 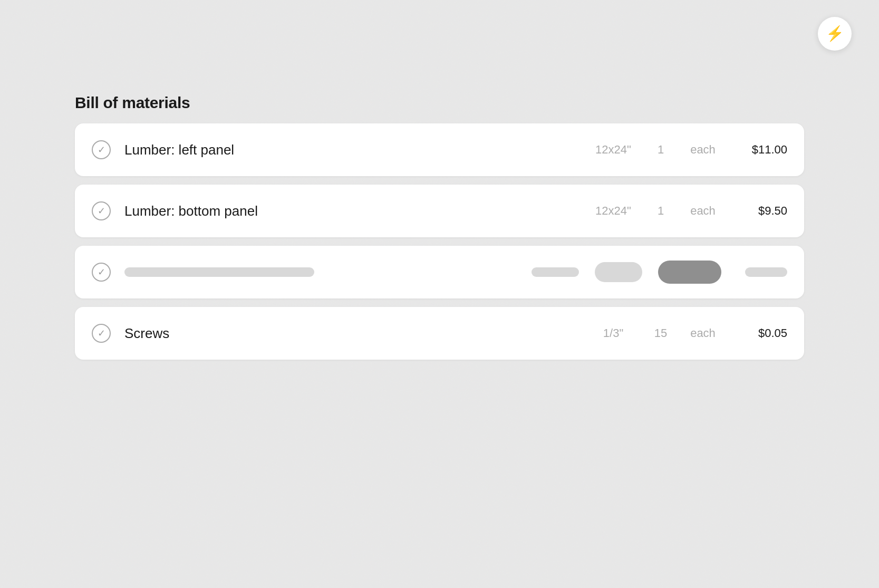 What do you see at coordinates (353, 150) in the screenshot?
I see `item-name-0: Lumber: left panel` at bounding box center [353, 150].